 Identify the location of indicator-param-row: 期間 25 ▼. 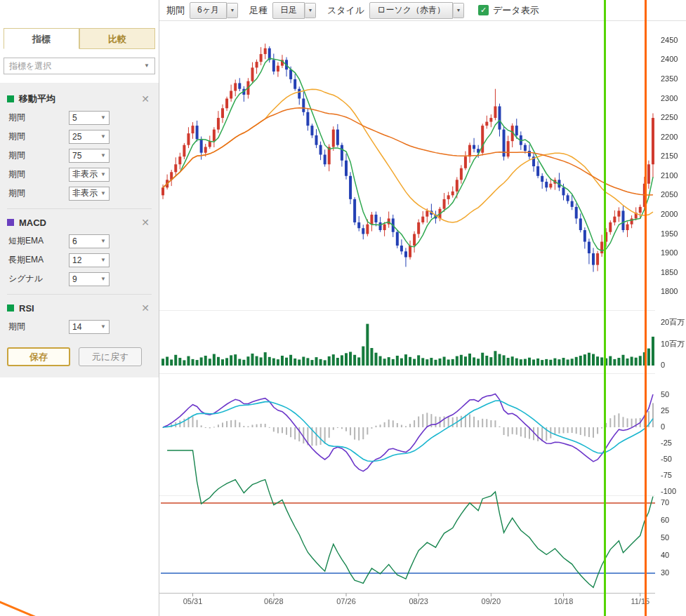
(79, 136).